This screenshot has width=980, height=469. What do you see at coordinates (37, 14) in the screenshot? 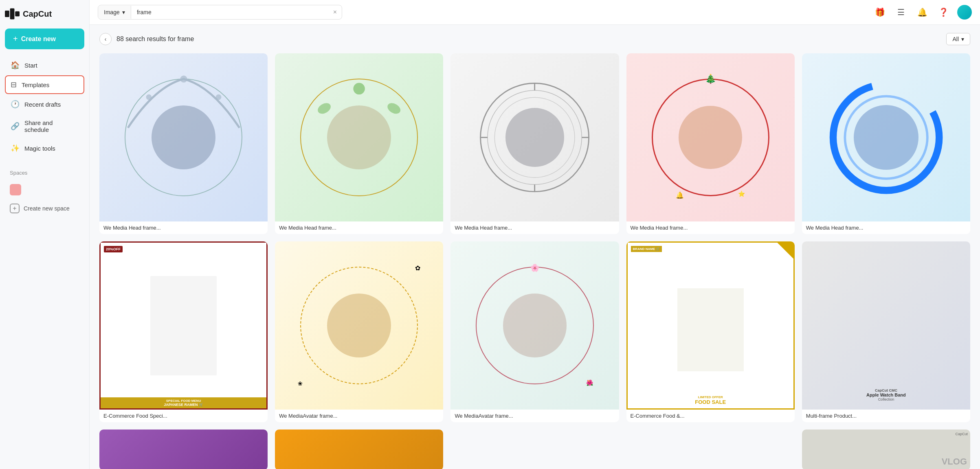
I see `app-name: CapCut` at bounding box center [37, 14].